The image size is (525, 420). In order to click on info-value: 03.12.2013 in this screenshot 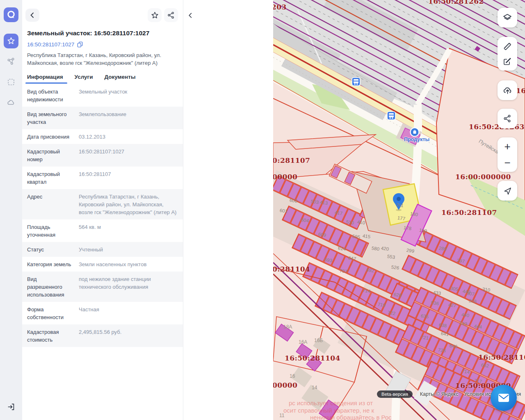, I will do `click(126, 137)`.